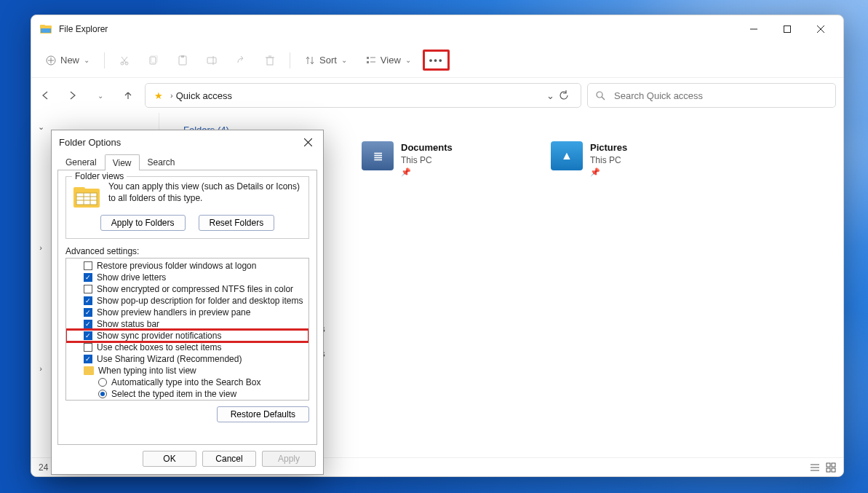  I want to click on restore-defaults-button: Restore Defaults, so click(263, 414).